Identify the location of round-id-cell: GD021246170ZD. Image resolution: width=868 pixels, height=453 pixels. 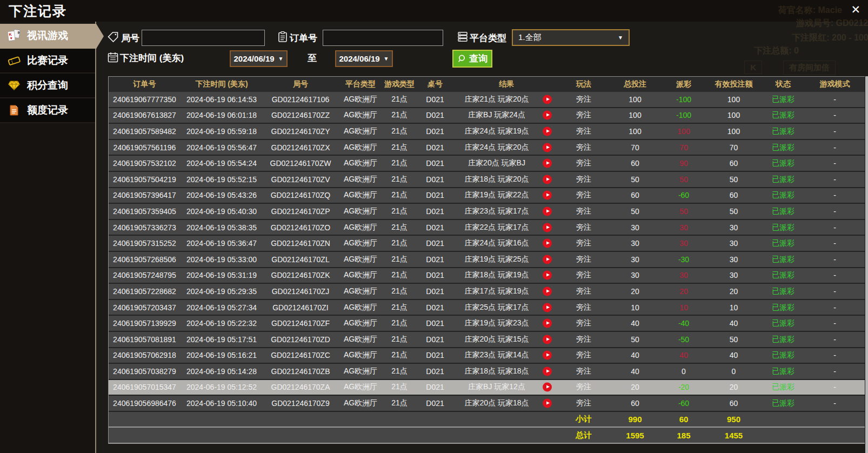
(301, 339).